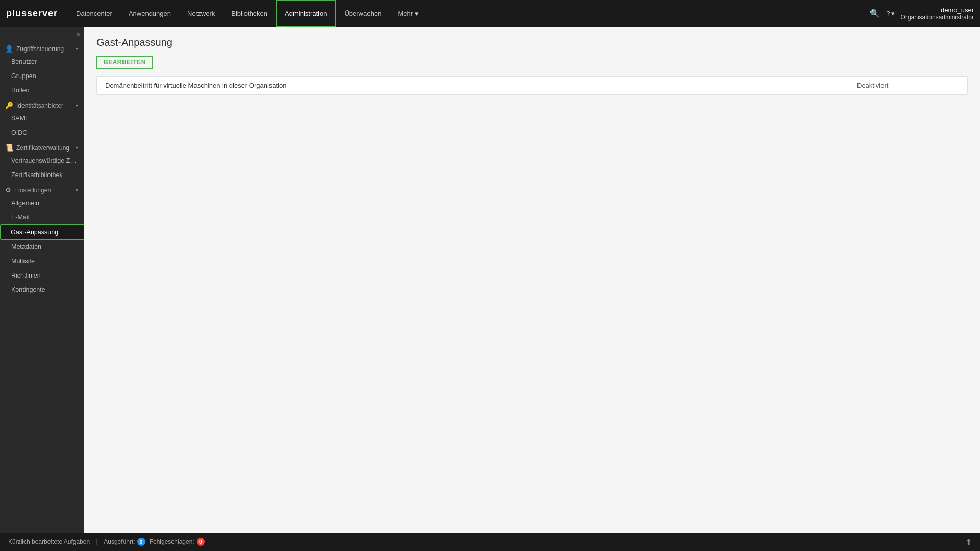 Image resolution: width=980 pixels, height=551 pixels. I want to click on username: demo_user, so click(937, 10).